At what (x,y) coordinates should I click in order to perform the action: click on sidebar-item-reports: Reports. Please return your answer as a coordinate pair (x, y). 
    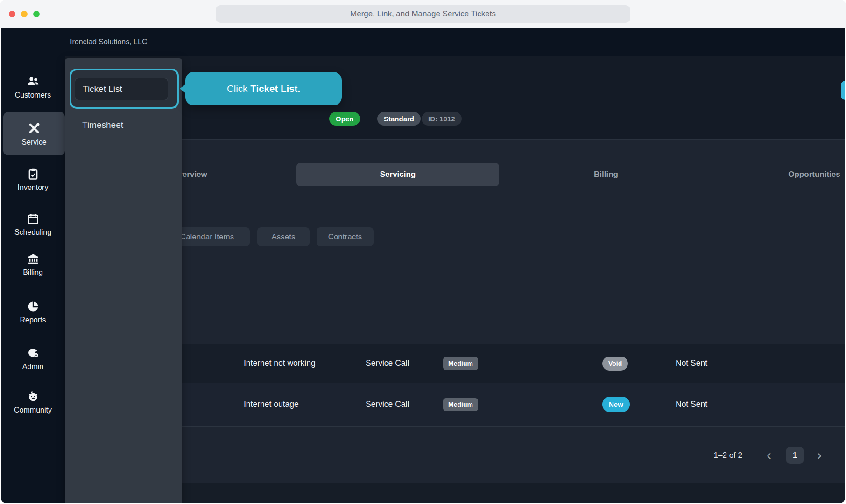
    Looking at the image, I should click on (33, 312).